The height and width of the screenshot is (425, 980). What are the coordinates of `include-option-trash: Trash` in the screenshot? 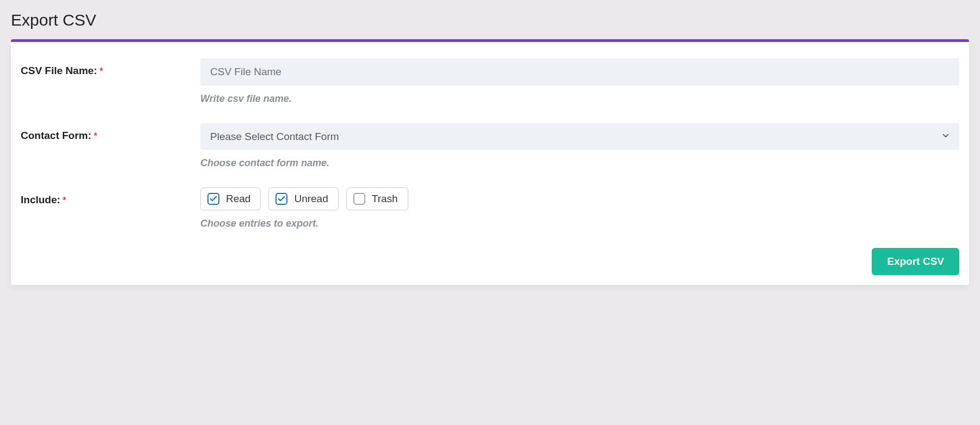 It's located at (377, 199).